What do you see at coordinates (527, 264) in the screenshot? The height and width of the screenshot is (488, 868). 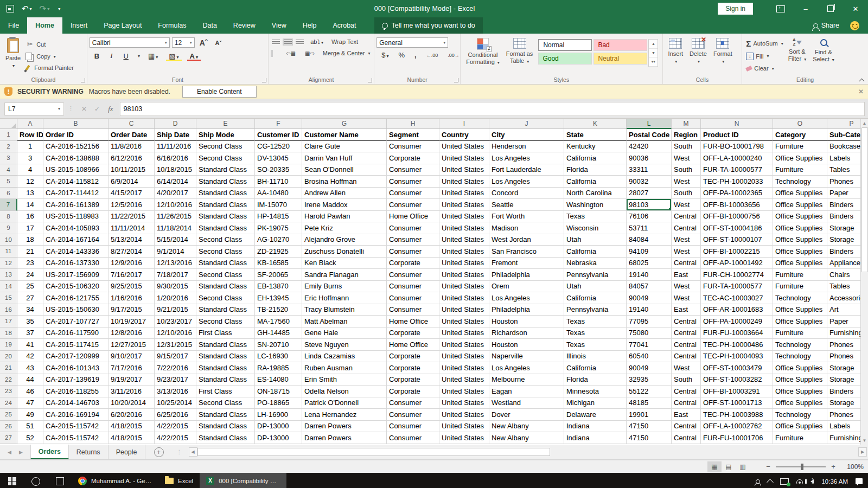 I see `cell-J12: Fremont` at bounding box center [527, 264].